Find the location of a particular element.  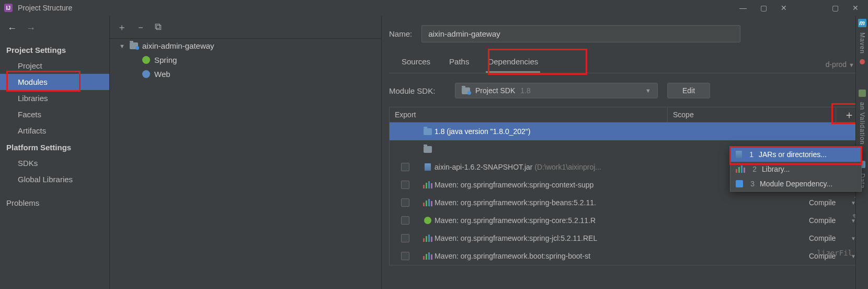

dependency-row: 1.8 (java version "1.8.0_202") is located at coordinates (626, 131).